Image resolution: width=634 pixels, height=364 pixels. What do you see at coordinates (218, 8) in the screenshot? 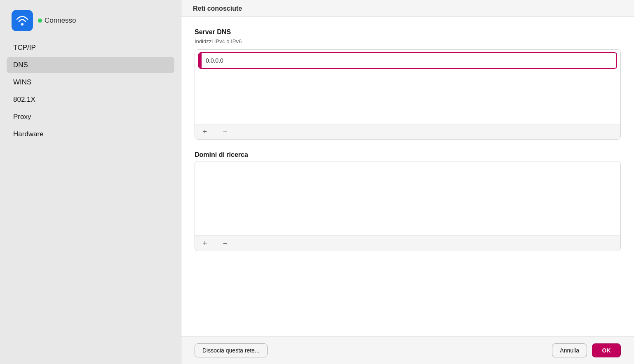
I see `main-header-title: Reti conosciute` at bounding box center [218, 8].